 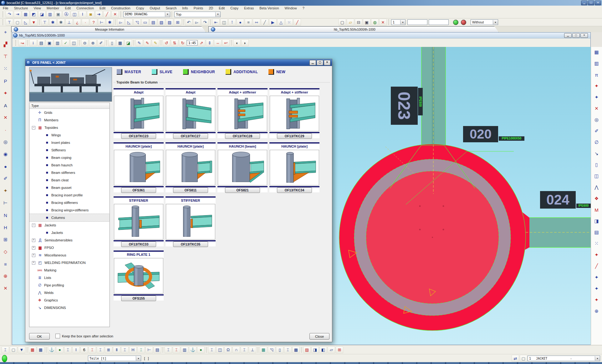 I want to click on tree-item-beam-stiffeners: ■Beam stiffeners, so click(x=69, y=173).